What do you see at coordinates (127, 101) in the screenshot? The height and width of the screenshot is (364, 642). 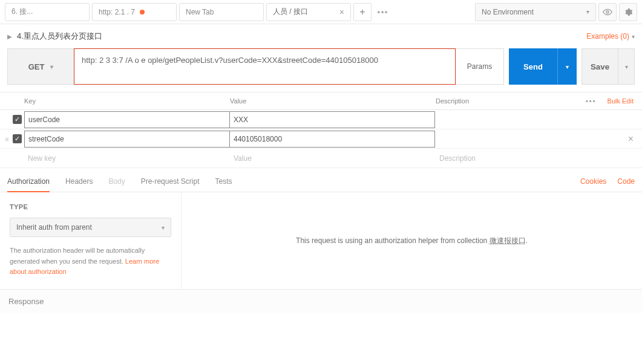 I see `column-header-key: Key` at bounding box center [127, 101].